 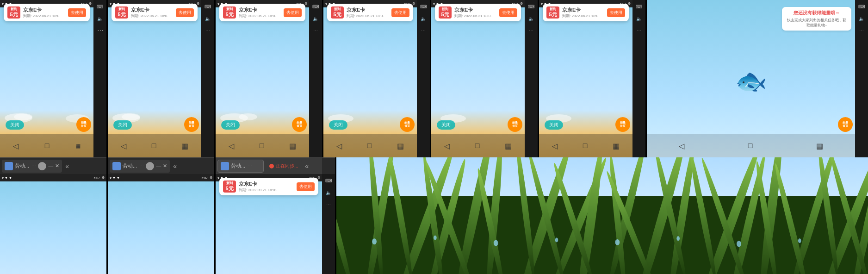 What do you see at coordinates (292, 13) in the screenshot?
I see `card-btn-3: 去使用` at bounding box center [292, 13].